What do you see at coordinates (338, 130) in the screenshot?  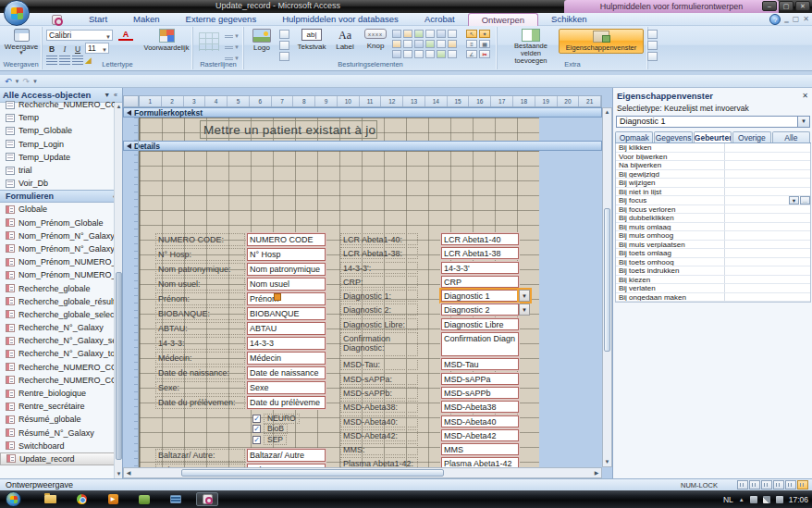 I see `form-header-grid: Mettre un patient existant à jours` at bounding box center [338, 130].